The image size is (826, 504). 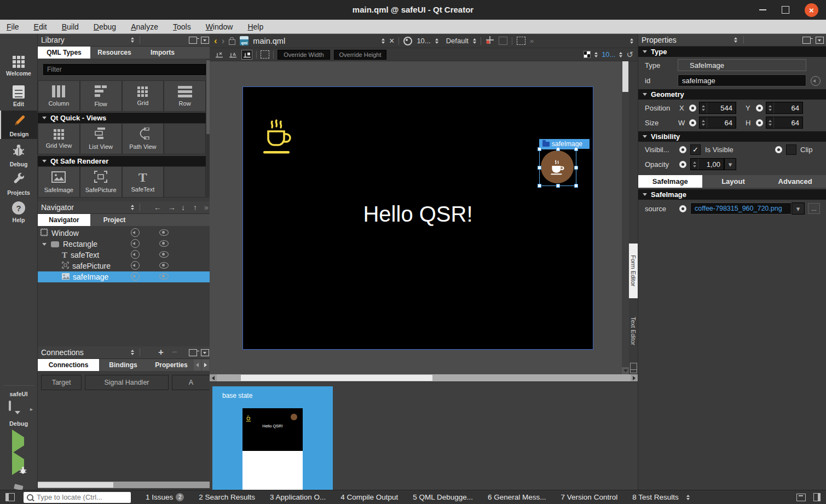 What do you see at coordinates (44, 244) in the screenshot?
I see `expand-caret-icon` at bounding box center [44, 244].